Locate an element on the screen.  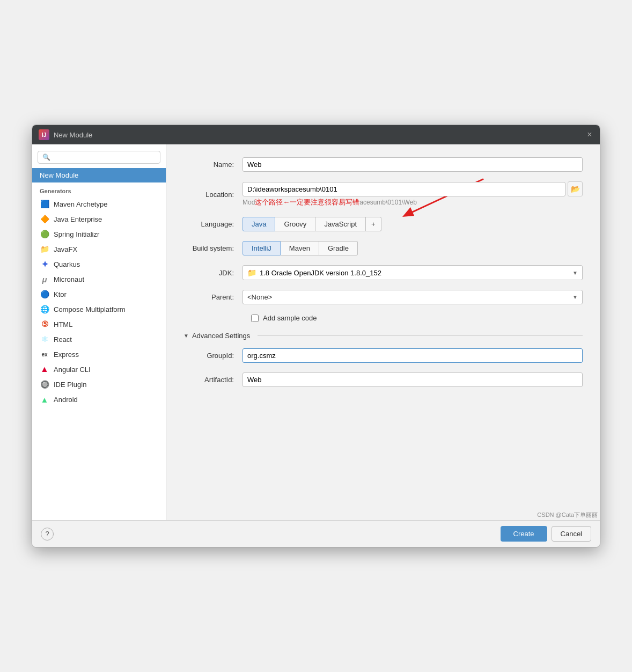
parent-dropdown-arrow: ▼ is located at coordinates (575, 297).